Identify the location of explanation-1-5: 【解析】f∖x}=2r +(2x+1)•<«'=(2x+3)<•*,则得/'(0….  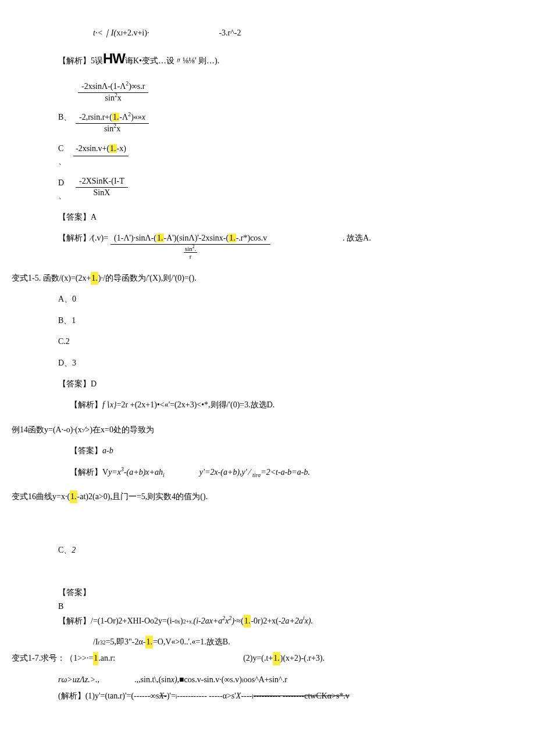
(268, 405).